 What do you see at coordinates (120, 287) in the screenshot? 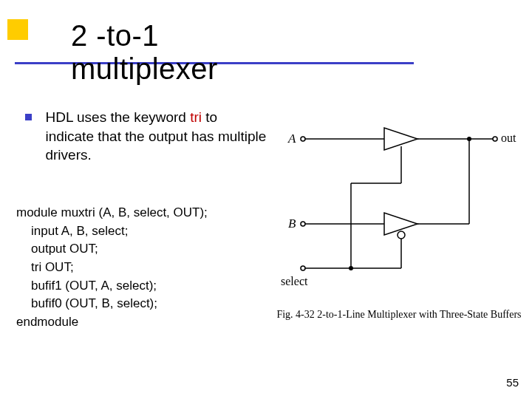
I see `code-line: bufif1 (OUT, A, select);` at bounding box center [120, 287].